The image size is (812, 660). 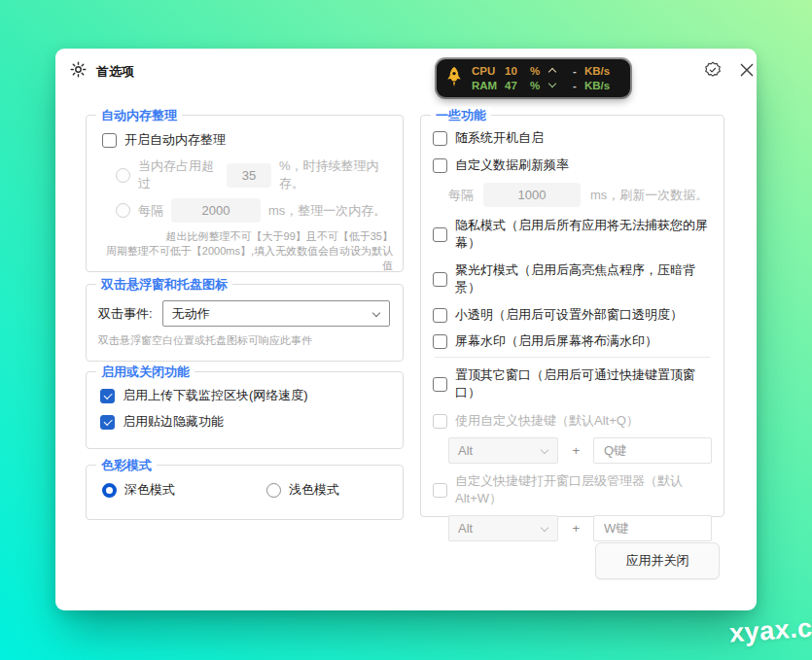 What do you see at coordinates (583, 490) in the screenshot?
I see `layer-hotkey-label: 自定义快捷键打开窗口层级管理器（默认Alt+W）` at bounding box center [583, 490].